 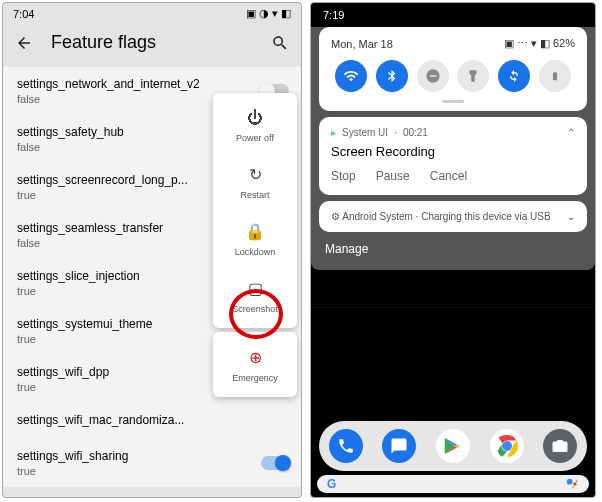 I want to click on shade-handle, so click(x=453, y=102).